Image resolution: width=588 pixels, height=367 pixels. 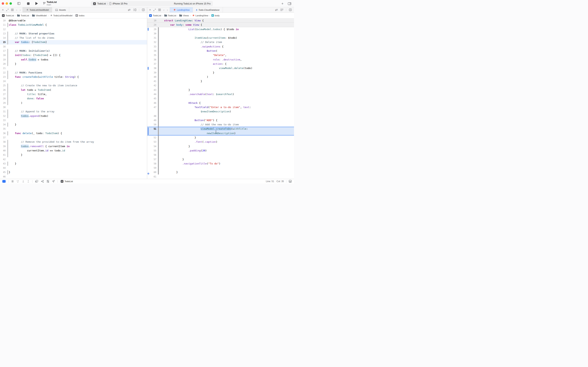 I want to click on line-number: 39, so click(x=152, y=73).